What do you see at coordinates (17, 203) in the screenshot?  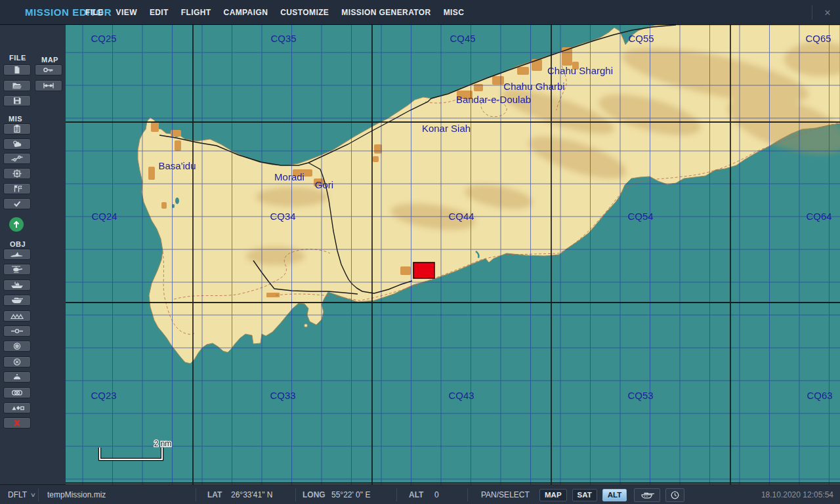 I see `validate-check-button` at bounding box center [17, 203].